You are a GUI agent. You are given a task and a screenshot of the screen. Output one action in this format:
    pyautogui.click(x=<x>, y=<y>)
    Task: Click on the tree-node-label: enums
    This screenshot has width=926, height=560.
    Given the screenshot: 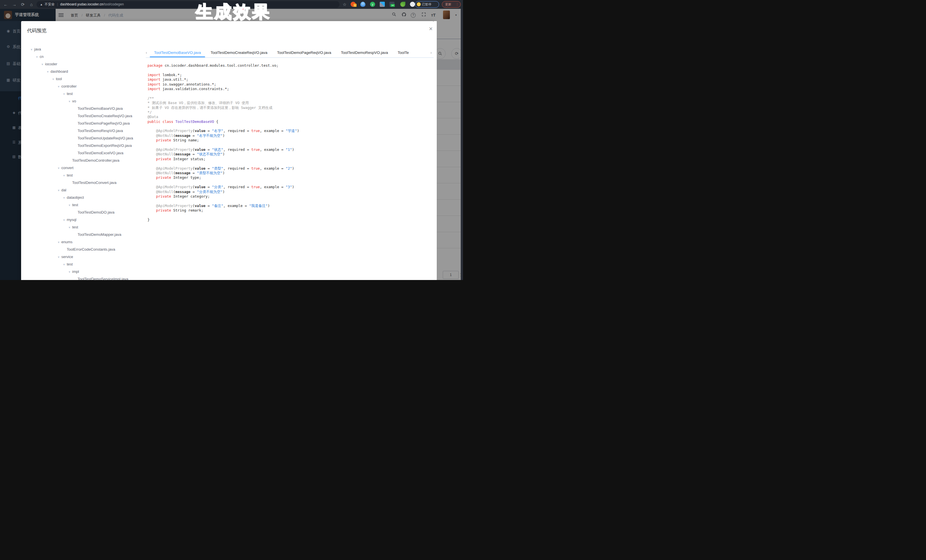 What is the action you would take?
    pyautogui.click(x=67, y=242)
    